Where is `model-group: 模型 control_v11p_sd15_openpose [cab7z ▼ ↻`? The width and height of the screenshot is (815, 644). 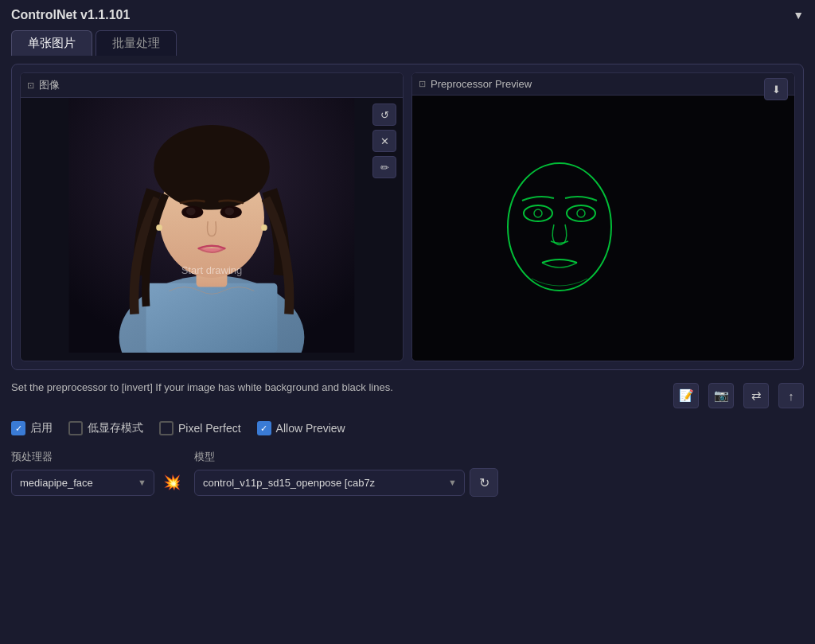
model-group: 模型 control_v11p_sd15_openpose [cab7z ▼ ↻ is located at coordinates (346, 473).